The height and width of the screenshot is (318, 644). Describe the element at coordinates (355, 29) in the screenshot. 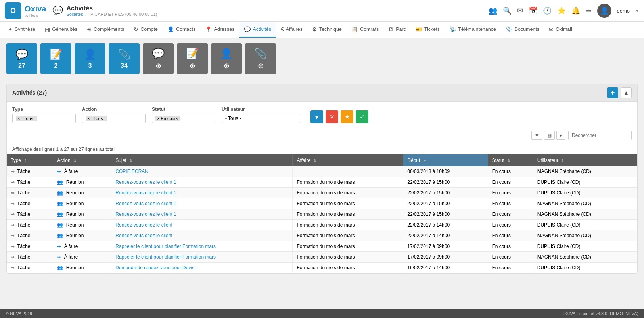

I see `contrats-icon: 📋` at that location.